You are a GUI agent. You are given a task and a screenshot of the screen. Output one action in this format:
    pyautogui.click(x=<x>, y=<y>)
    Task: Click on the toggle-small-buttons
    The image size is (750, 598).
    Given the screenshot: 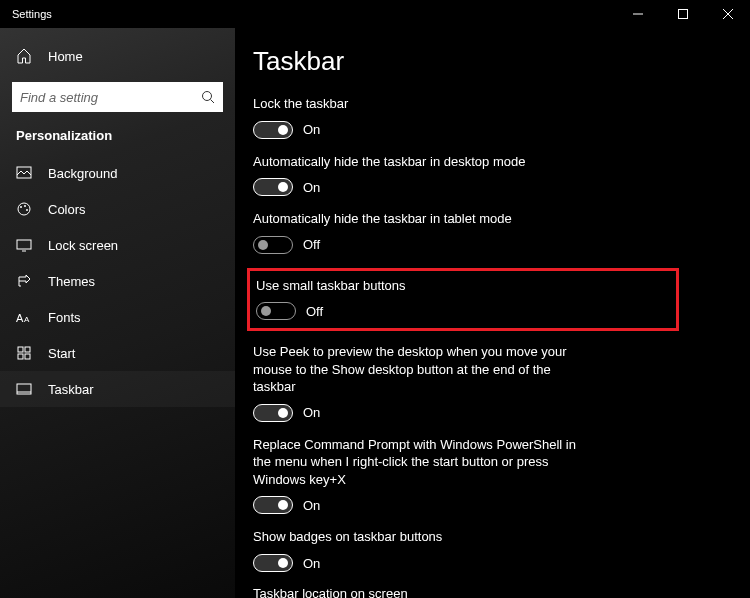 What is the action you would take?
    pyautogui.click(x=276, y=311)
    